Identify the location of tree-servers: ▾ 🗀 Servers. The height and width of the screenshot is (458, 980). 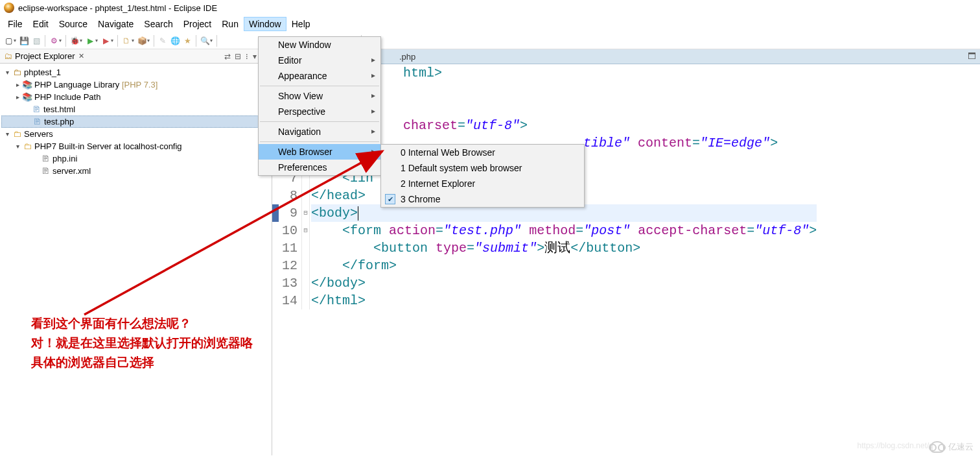
(136, 134).